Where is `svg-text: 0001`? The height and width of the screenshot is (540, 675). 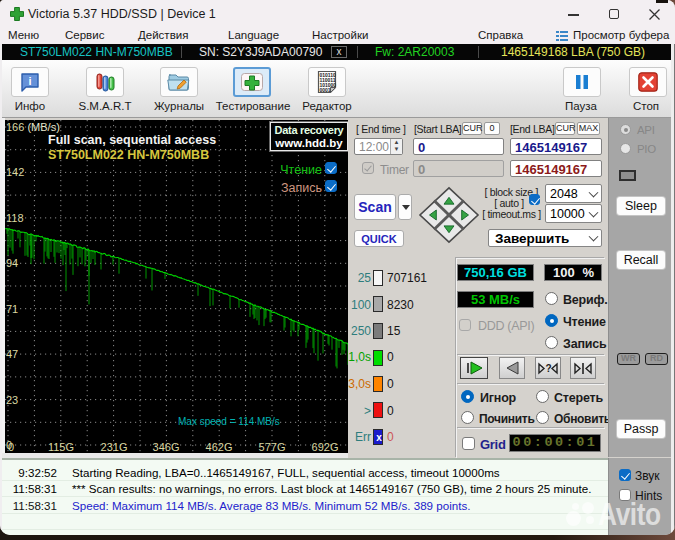
svg-text: 0001 is located at coordinates (324, 90).